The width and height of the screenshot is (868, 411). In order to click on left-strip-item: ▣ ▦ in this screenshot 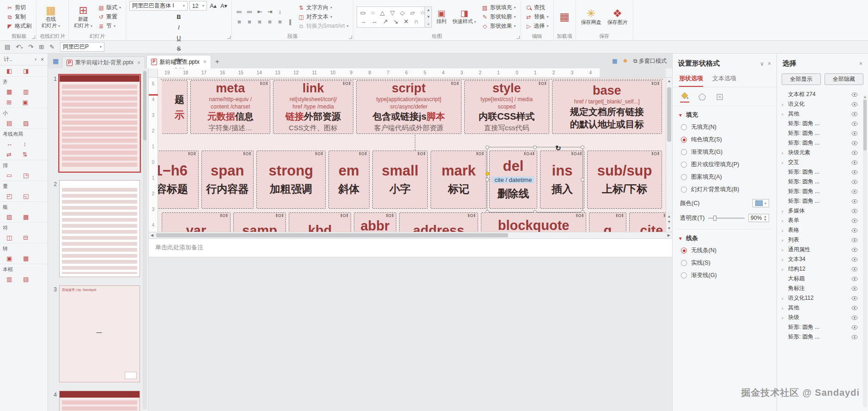, I will do `click(24, 259)`.